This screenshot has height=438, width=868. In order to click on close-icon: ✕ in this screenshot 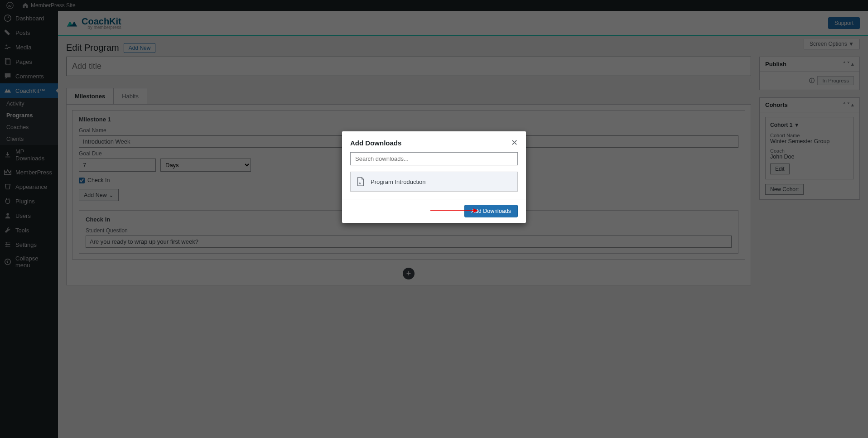, I will do `click(515, 143)`.